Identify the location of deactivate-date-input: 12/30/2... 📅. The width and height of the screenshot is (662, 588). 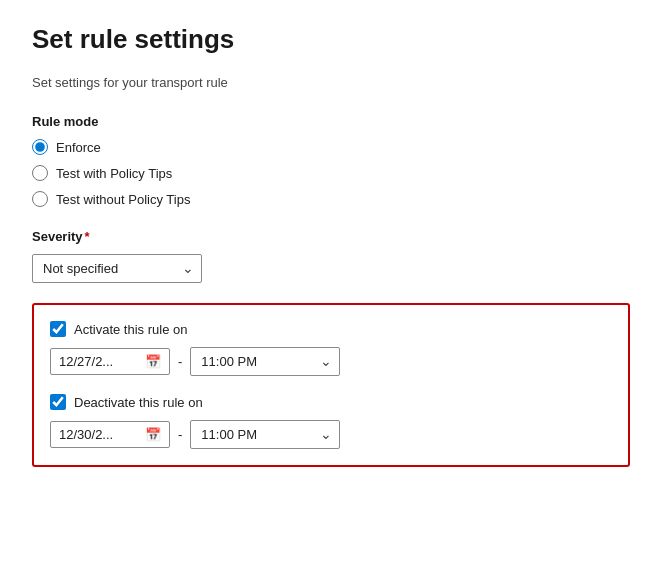
(110, 434).